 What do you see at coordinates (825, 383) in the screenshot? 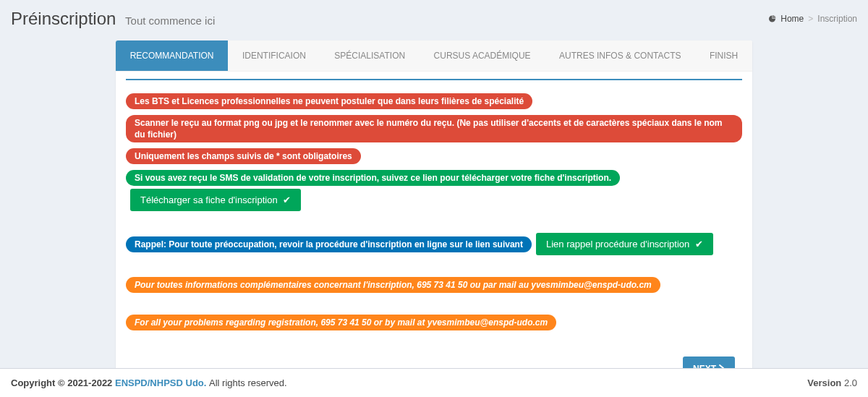
I see `footer-version-label: Version` at bounding box center [825, 383].